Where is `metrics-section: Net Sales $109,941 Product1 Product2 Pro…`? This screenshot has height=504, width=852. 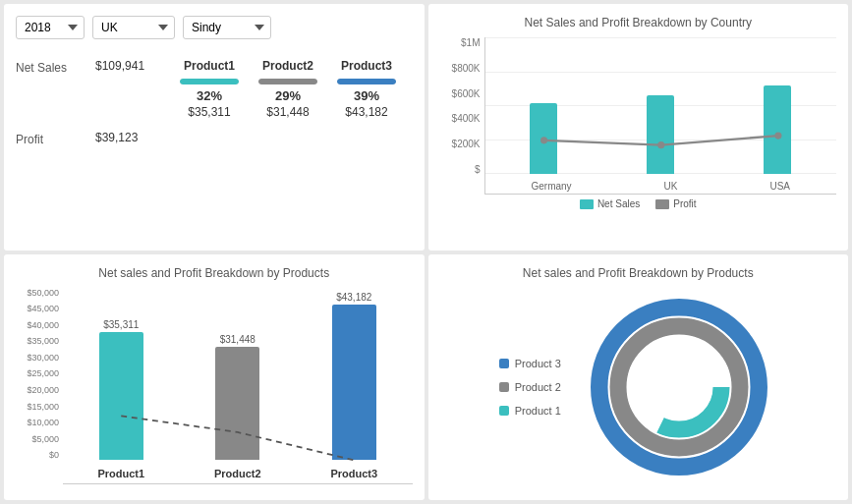 metrics-section: Net Sales $109,941 Product1 Product2 Pro… is located at coordinates (214, 102).